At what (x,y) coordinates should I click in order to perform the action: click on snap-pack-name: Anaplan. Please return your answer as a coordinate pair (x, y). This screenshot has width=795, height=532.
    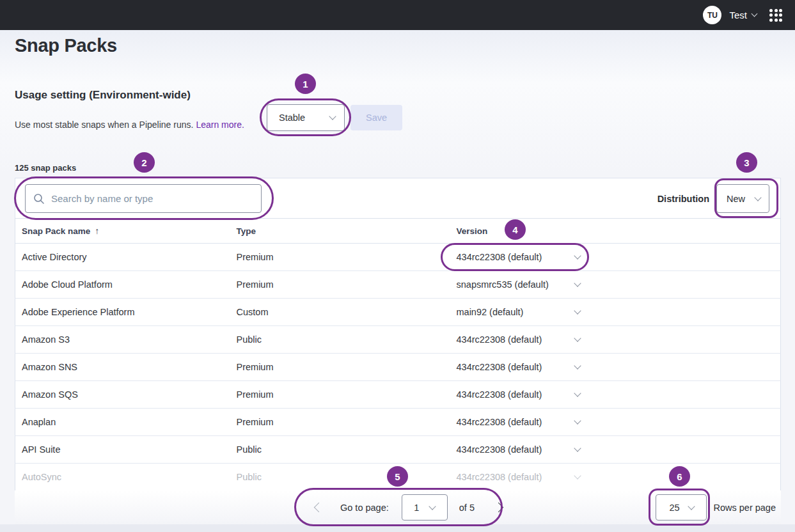
    Looking at the image, I should click on (38, 422).